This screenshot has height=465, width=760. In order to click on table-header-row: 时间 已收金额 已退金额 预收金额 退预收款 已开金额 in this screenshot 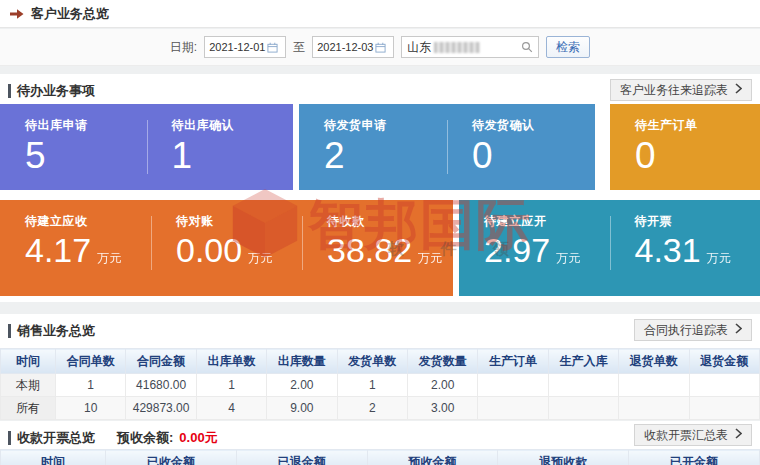, I will do `click(380, 458)`.